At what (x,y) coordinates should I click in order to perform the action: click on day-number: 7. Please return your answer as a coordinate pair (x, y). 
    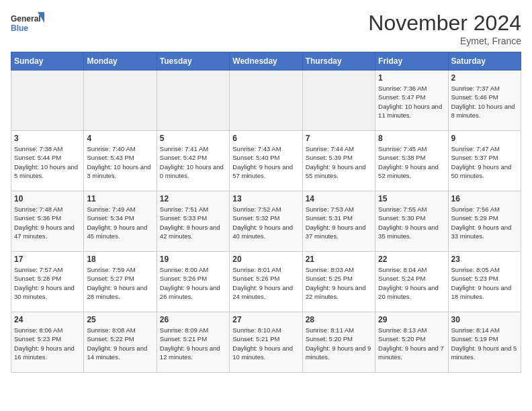
    Looking at the image, I should click on (339, 138).